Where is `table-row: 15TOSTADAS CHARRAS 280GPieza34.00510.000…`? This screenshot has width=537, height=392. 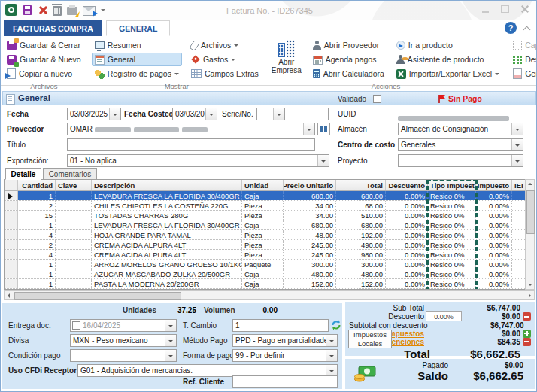 table-row: 15TOSTADAS CHARRAS 280GPieza34.00510.000… is located at coordinates (265, 215).